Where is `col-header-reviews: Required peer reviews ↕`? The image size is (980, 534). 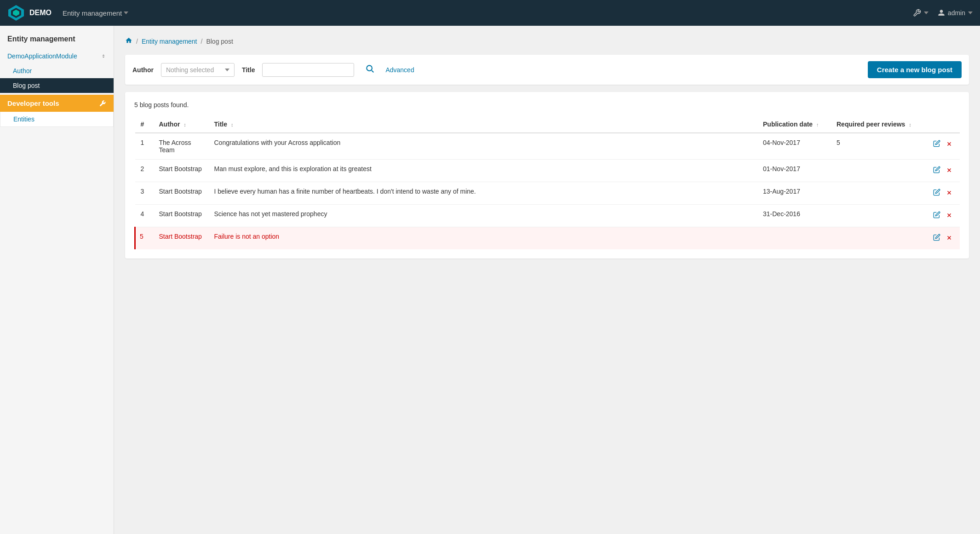 col-header-reviews: Required peer reviews ↕ is located at coordinates (877, 124).